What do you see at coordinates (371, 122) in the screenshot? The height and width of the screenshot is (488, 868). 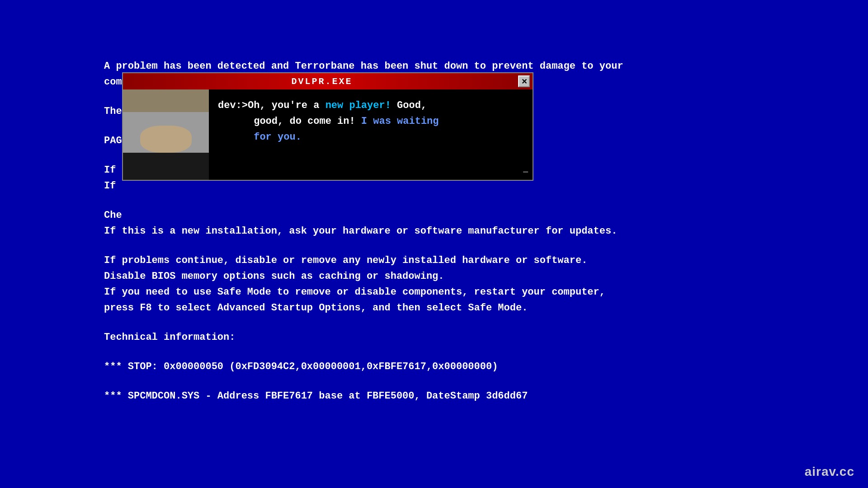 I see `dialog-speech-text: dev:>Oh, you're a new player! Good, good…` at bounding box center [371, 122].